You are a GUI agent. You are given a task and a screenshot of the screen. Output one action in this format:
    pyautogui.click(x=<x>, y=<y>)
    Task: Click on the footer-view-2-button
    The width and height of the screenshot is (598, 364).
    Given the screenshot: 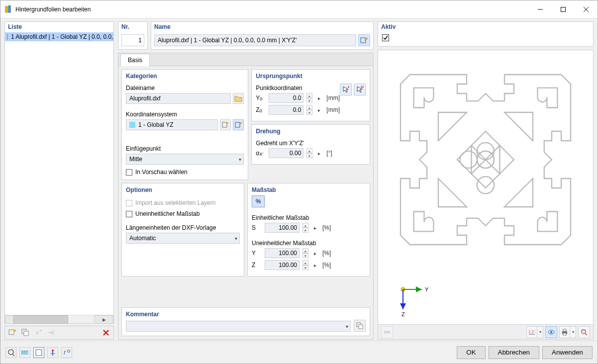 What is the action you would take?
    pyautogui.click(x=53, y=353)
    